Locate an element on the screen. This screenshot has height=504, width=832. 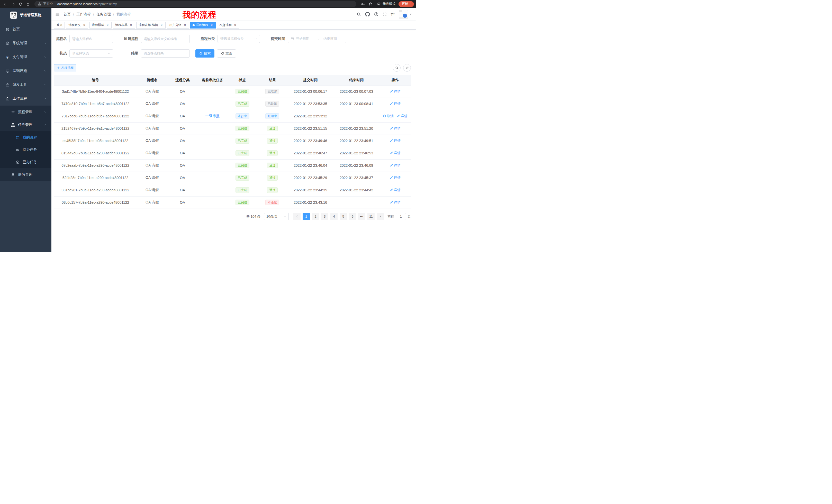
pagination: 共 104 条 10条/页 123456•••11 前往 页 is located at coordinates (232, 217).